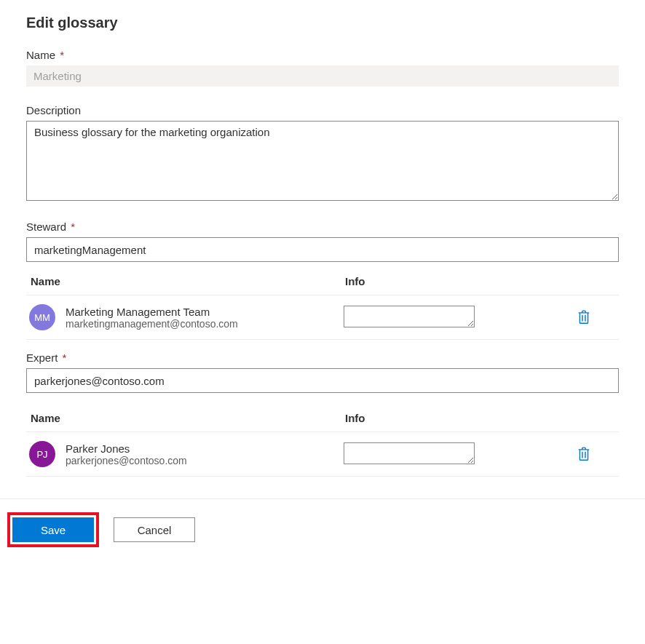  Describe the element at coordinates (322, 250) in the screenshot. I see `steward-search-input` at that location.